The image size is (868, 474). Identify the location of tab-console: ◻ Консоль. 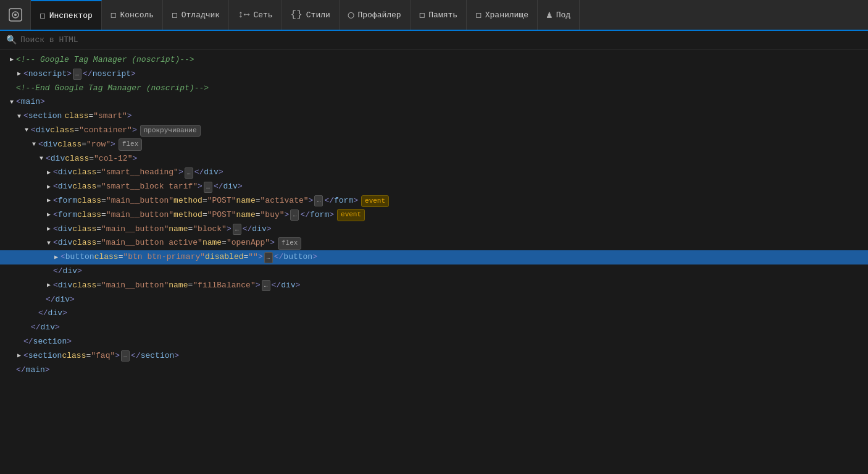
(132, 15).